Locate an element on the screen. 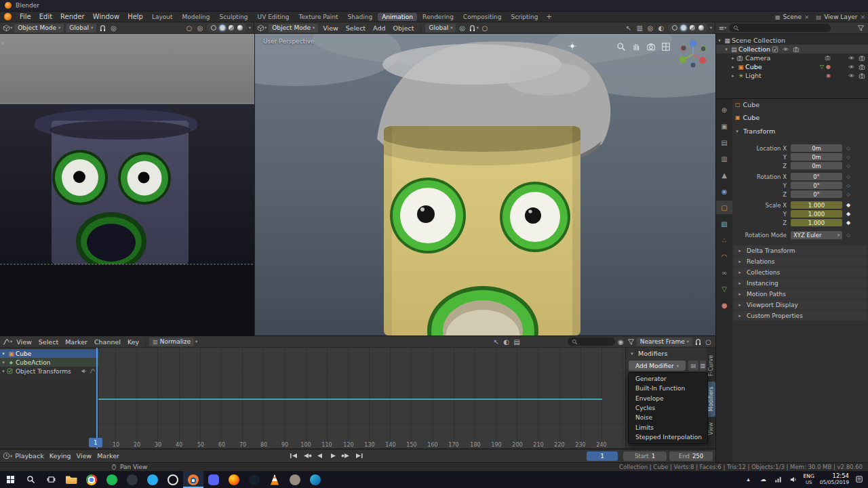 The height and width of the screenshot is (488, 868). menu-edit: Edit is located at coordinates (46, 16).